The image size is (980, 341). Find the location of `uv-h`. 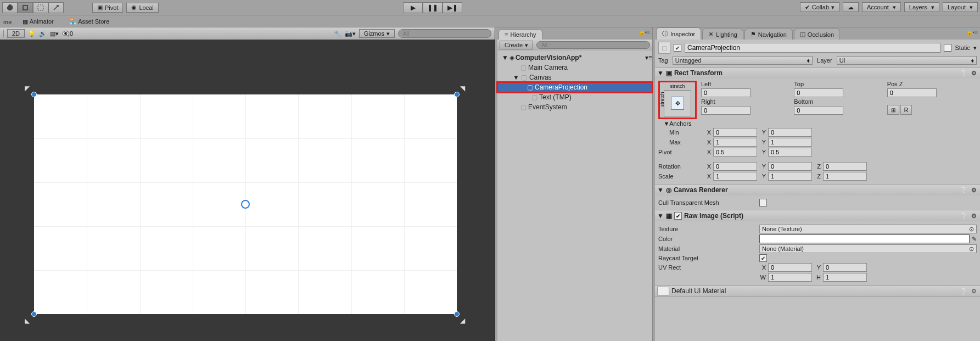

uv-h is located at coordinates (845, 277).